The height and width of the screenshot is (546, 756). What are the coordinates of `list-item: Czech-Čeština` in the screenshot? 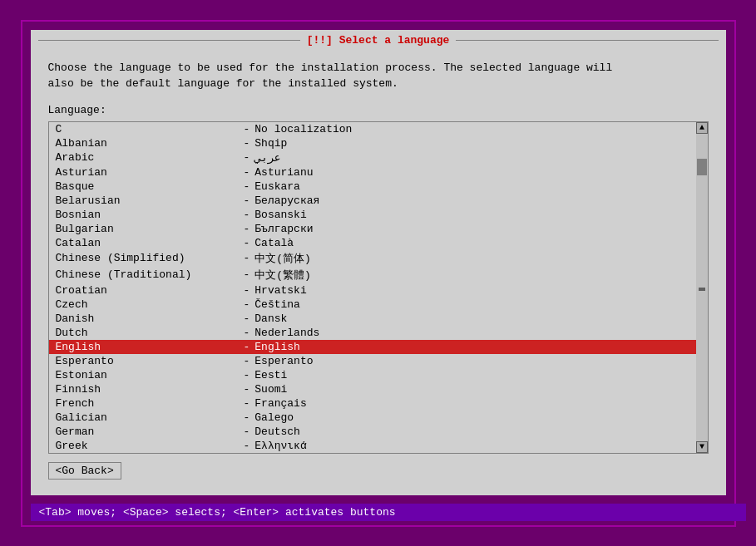 It's located at (373, 304).